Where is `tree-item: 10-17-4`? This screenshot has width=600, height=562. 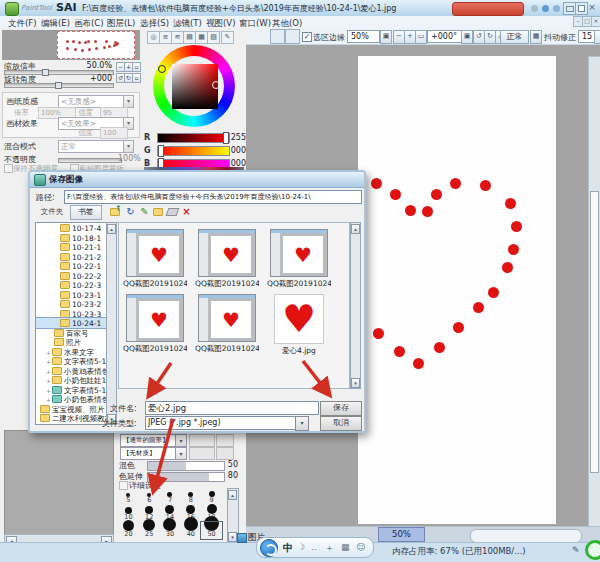
tree-item: 10-17-4 is located at coordinates (76, 228).